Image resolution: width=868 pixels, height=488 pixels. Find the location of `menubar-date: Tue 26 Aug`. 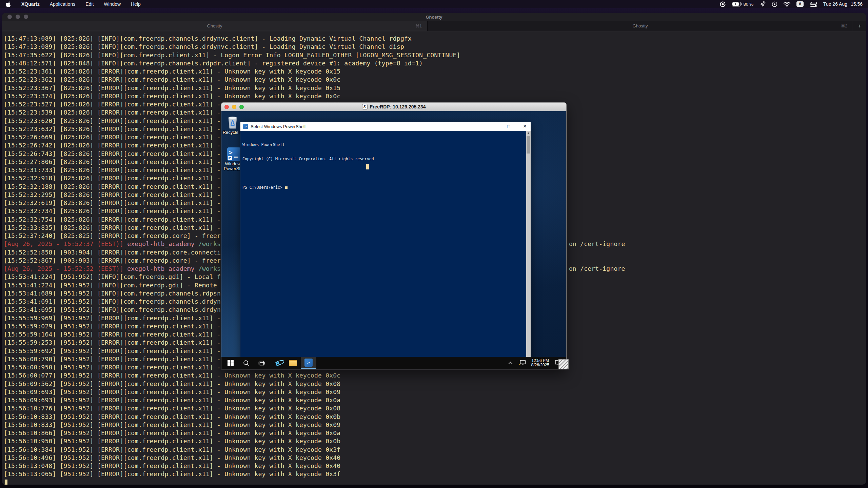

menubar-date: Tue 26 Aug is located at coordinates (835, 4).